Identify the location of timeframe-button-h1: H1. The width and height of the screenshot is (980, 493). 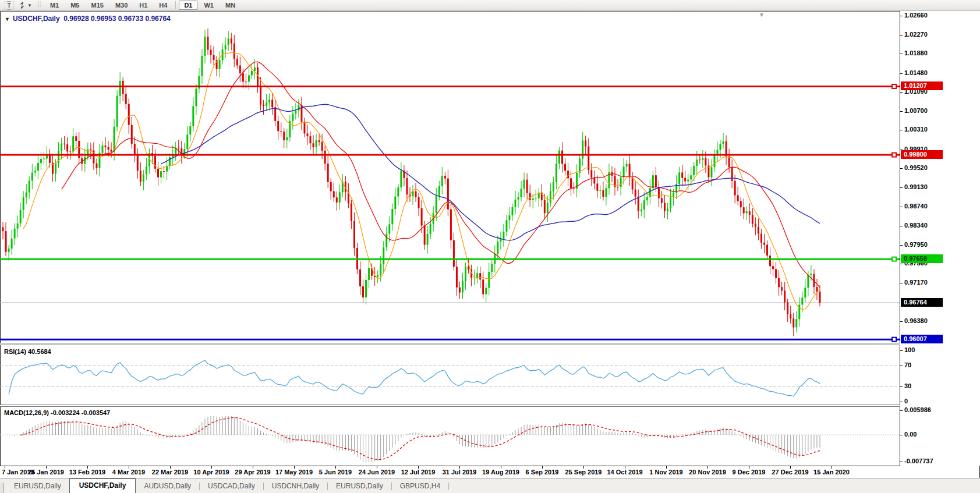
(143, 5).